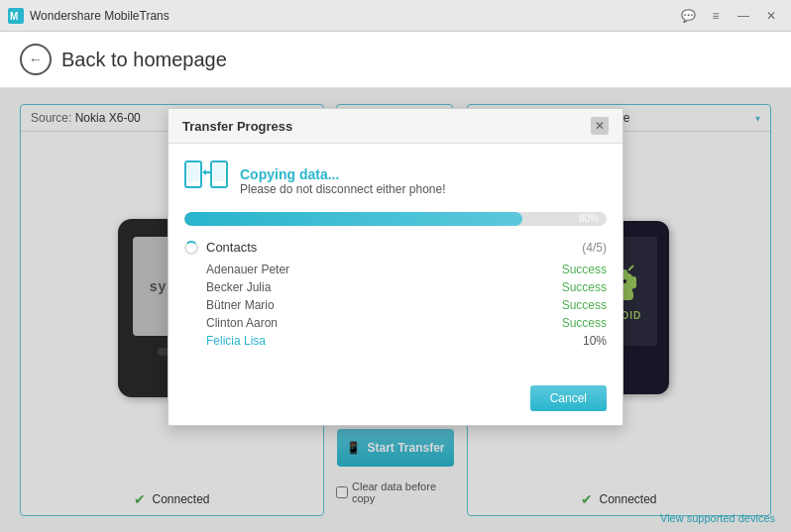 Image resolution: width=791 pixels, height=532 pixels. Describe the element at coordinates (242, 323) in the screenshot. I see `contact-name: Clinton Aaron` at that location.